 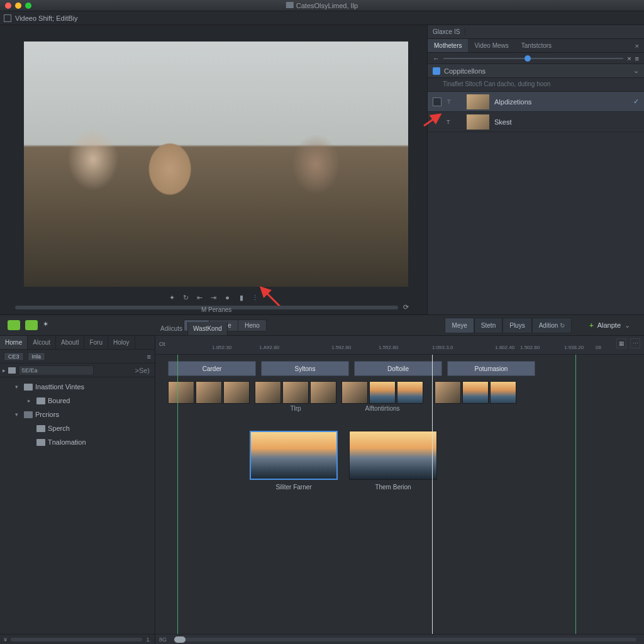 I want to click on tool-loop-icon: ↻, so click(x=186, y=297).